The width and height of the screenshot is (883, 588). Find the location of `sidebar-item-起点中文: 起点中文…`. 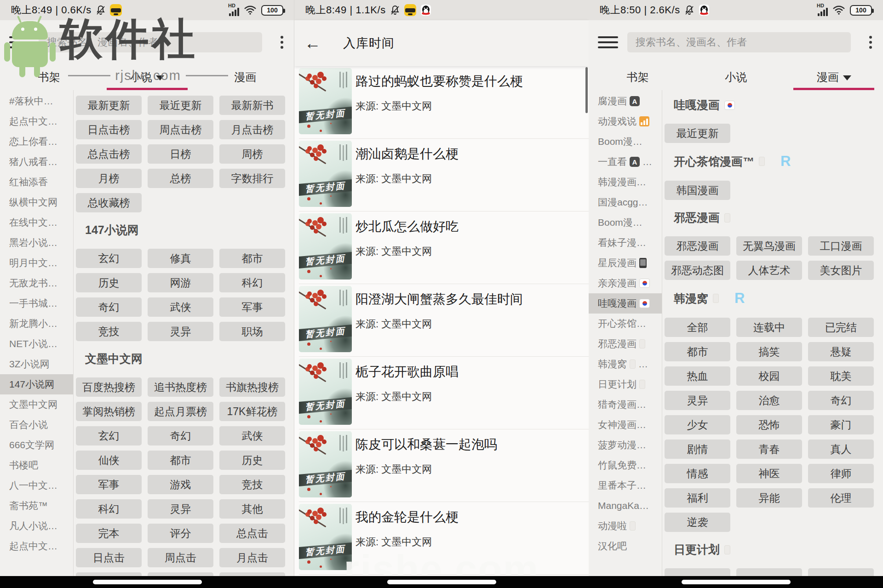

sidebar-item-起点中文: 起点中文… is located at coordinates (37, 546).